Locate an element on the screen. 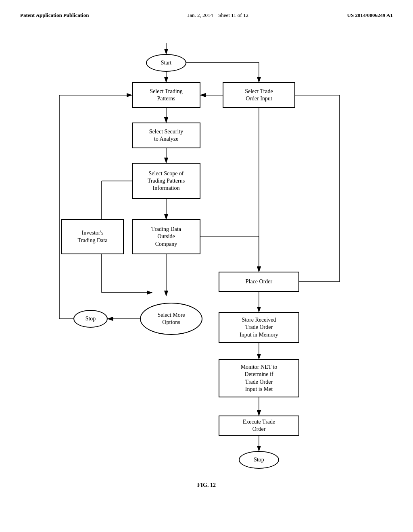 This screenshot has height=532, width=413. place-order-node: Place Order is located at coordinates (259, 282).